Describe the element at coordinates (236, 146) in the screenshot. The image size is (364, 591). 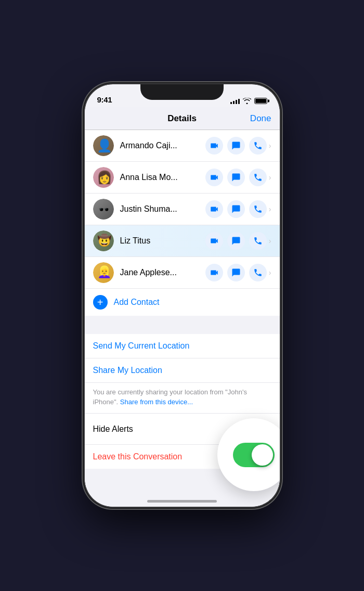
I see `contact-actions-armando` at that location.